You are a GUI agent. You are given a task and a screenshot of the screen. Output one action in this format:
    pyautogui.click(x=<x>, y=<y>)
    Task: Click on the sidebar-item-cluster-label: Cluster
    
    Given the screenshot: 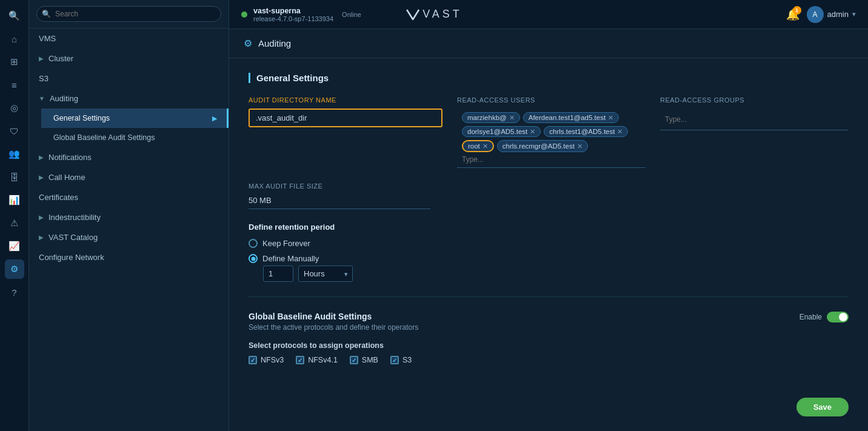 What is the action you would take?
    pyautogui.click(x=61, y=58)
    